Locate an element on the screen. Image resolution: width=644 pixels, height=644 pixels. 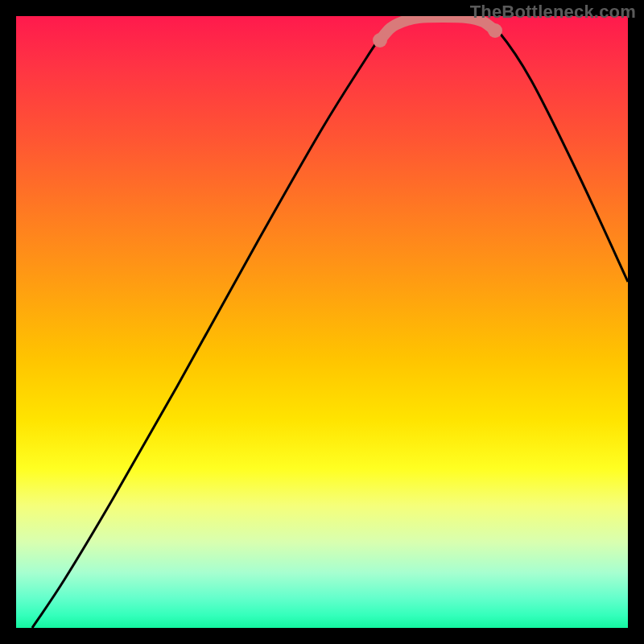
highlight-dot-right is located at coordinates (495, 31).